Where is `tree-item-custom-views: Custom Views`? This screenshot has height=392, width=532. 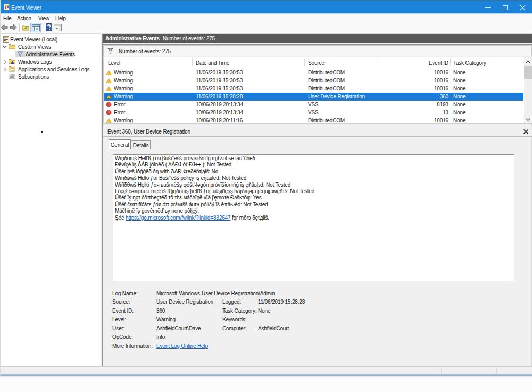
tree-item-custom-views: Custom Views is located at coordinates (35, 47).